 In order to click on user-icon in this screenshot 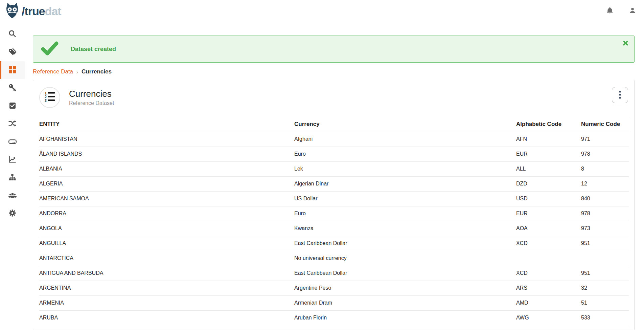, I will do `click(632, 11)`.